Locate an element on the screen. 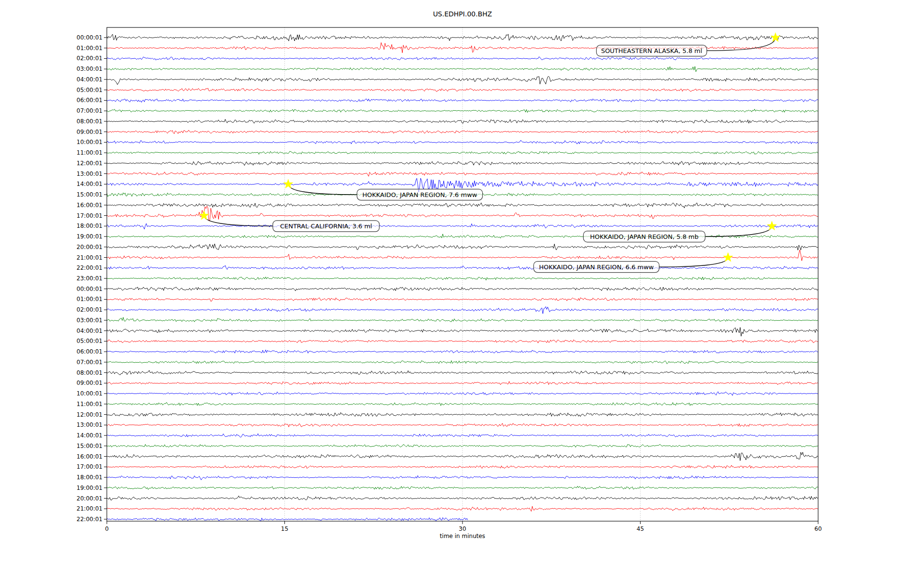  x-tick-label: 60 is located at coordinates (818, 529).